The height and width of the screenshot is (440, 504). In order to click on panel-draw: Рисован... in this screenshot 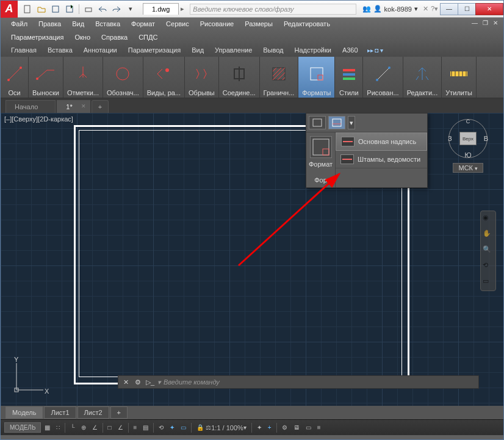, I will do `click(383, 77)`.